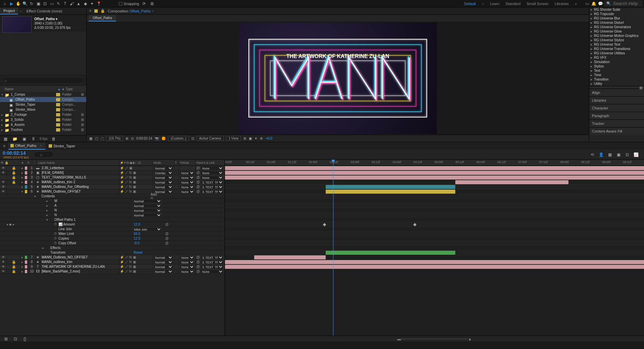  I want to click on shape-tool-icon: ▭, so click(52, 4).